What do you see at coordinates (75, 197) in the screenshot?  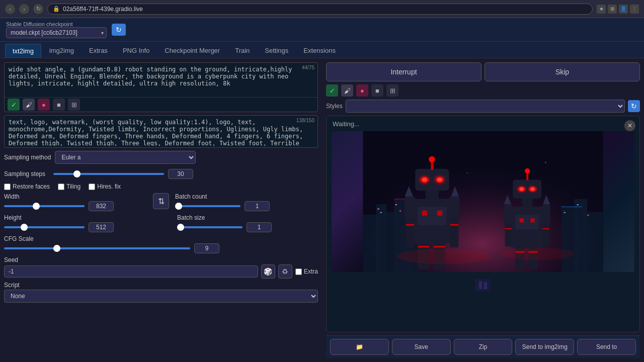 I see `width-label: Width` at bounding box center [75, 197].